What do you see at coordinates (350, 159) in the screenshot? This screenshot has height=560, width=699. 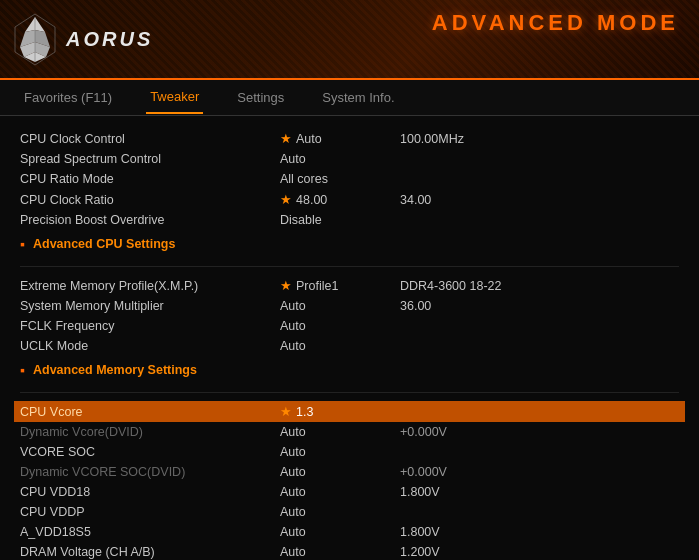 I see `spread-spectrum-row: Spread Spectrum Control Auto` at bounding box center [350, 159].